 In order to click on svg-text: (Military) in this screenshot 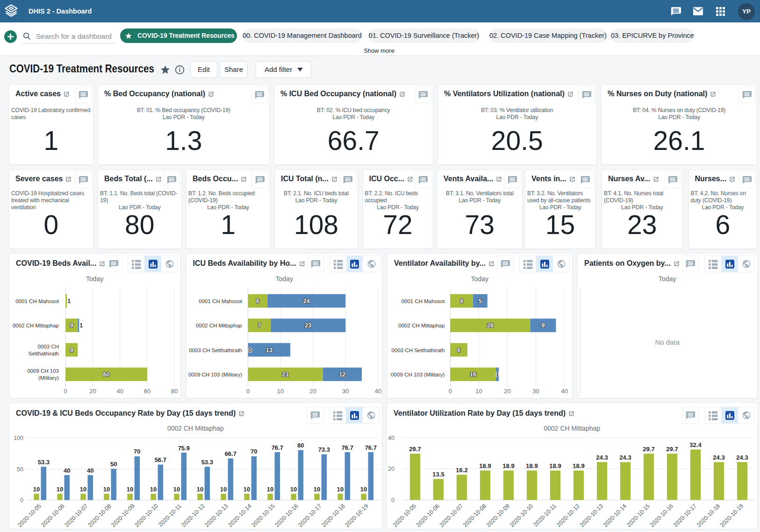, I will do `click(49, 378)`.